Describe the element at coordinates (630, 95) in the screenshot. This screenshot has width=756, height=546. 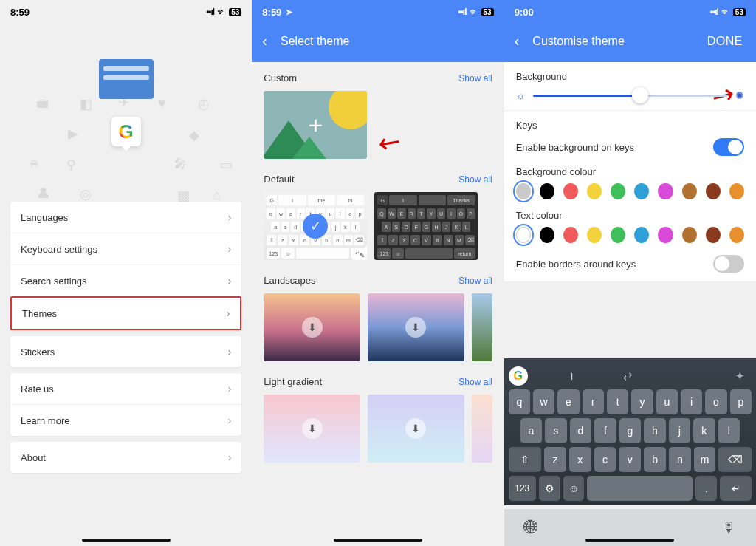
I see `brightness-slider: ☼ ✺` at that location.